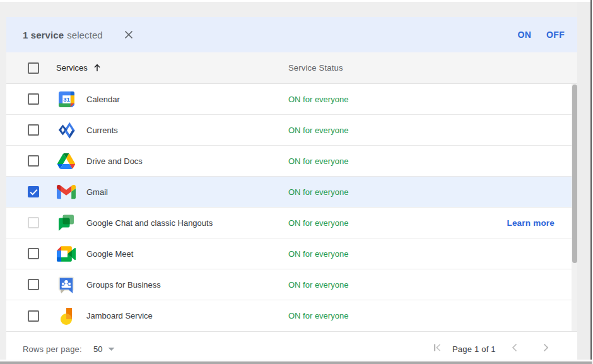  I want to click on table-header: Services Service Status, so click(291, 68).